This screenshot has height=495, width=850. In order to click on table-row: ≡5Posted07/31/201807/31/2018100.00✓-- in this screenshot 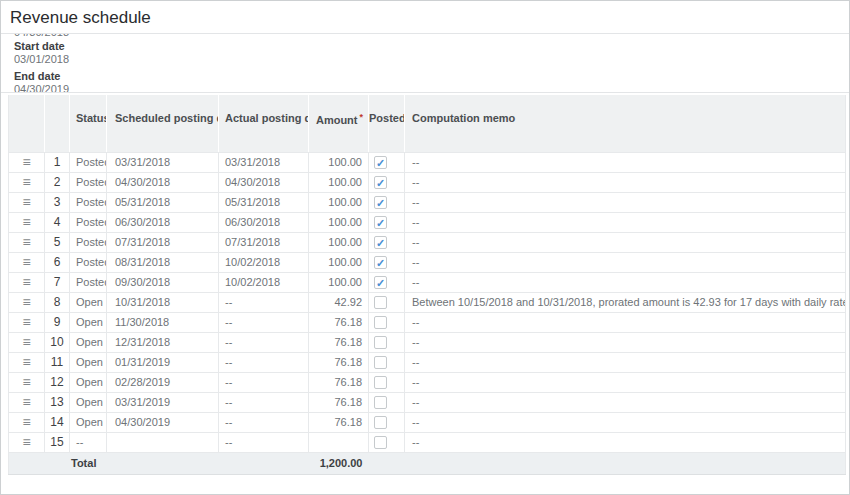, I will do `click(428, 242)`.